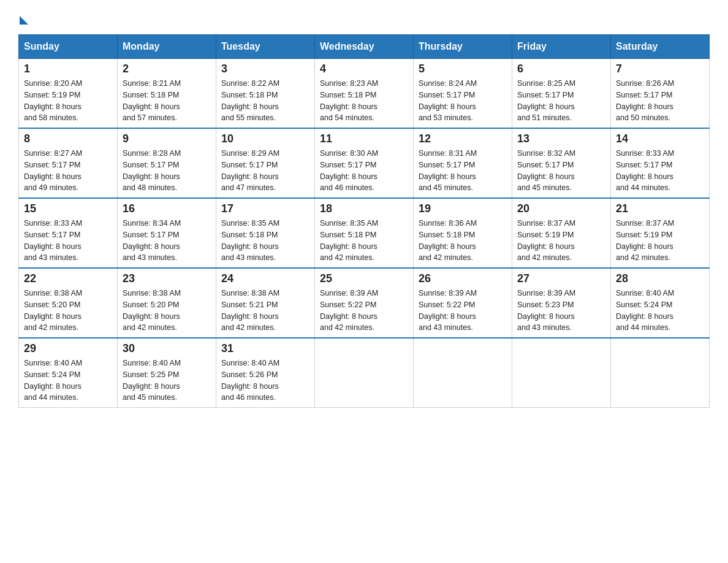  What do you see at coordinates (69, 373) in the screenshot?
I see `calendar-cell: 29 Sunrise: 8:40 AMSunset: 5:24 PMDaylig…` at bounding box center [69, 373].